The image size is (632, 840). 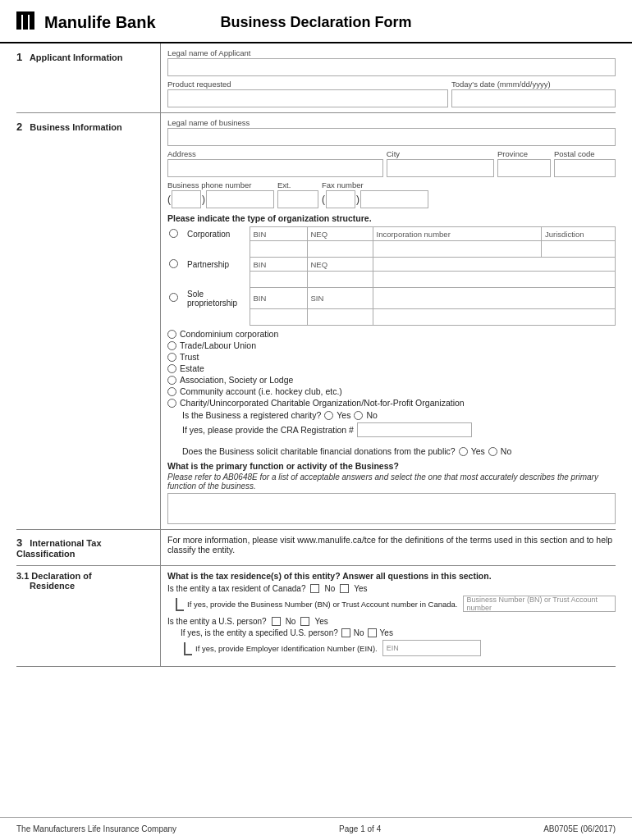 What do you see at coordinates (278, 249) in the screenshot?
I see `corp-bin-field` at bounding box center [278, 249].